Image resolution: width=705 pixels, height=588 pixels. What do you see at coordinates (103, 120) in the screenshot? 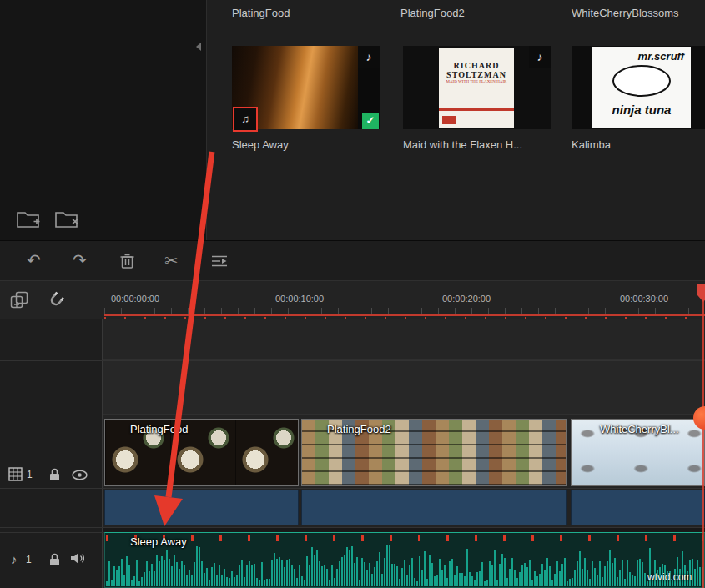
I see `media-folders-panel` at bounding box center [103, 120].